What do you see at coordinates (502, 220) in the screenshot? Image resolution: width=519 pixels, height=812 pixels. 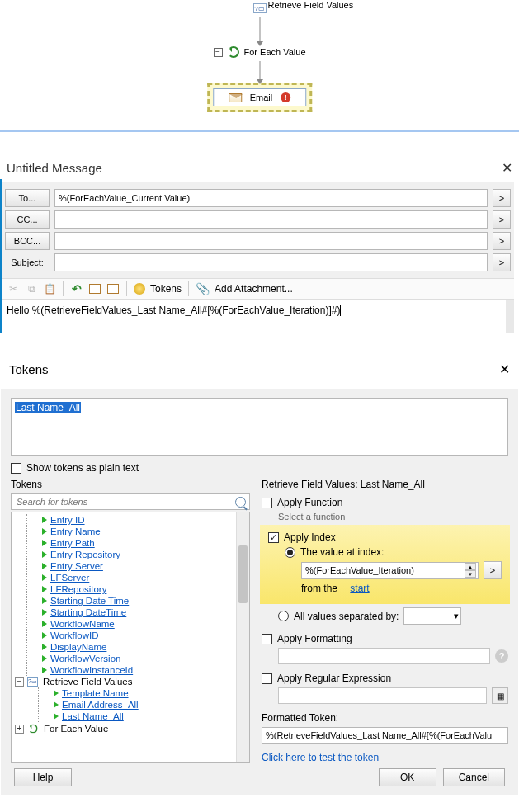 I see `cc-token-button: >` at bounding box center [502, 220].